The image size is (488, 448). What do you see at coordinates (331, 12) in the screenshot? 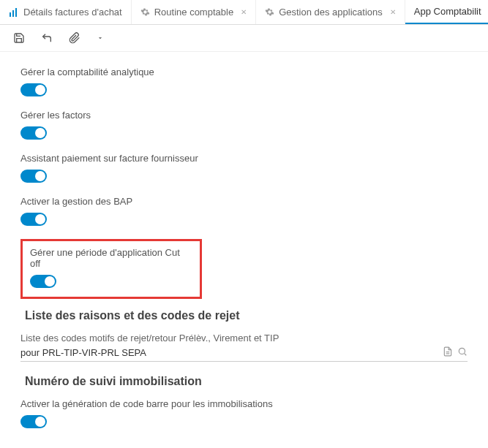
I see `tab-label: Gestion des applications` at bounding box center [331, 12].